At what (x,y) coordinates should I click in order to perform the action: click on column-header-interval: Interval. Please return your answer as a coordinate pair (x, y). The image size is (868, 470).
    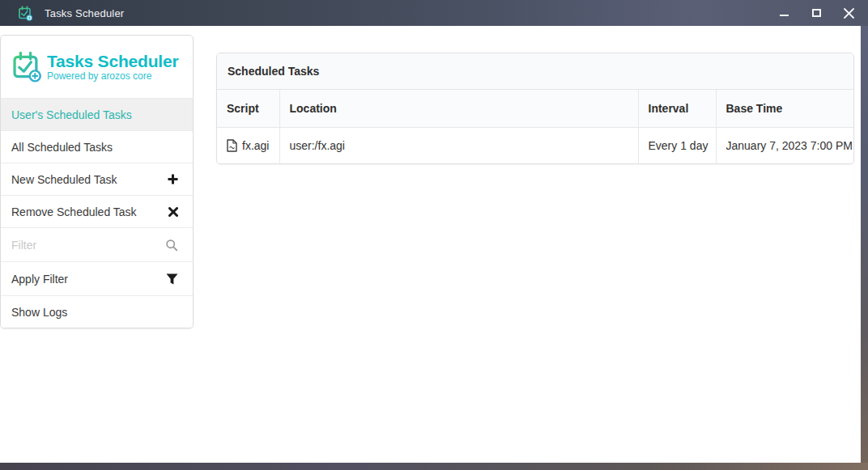
    Looking at the image, I should click on (677, 108).